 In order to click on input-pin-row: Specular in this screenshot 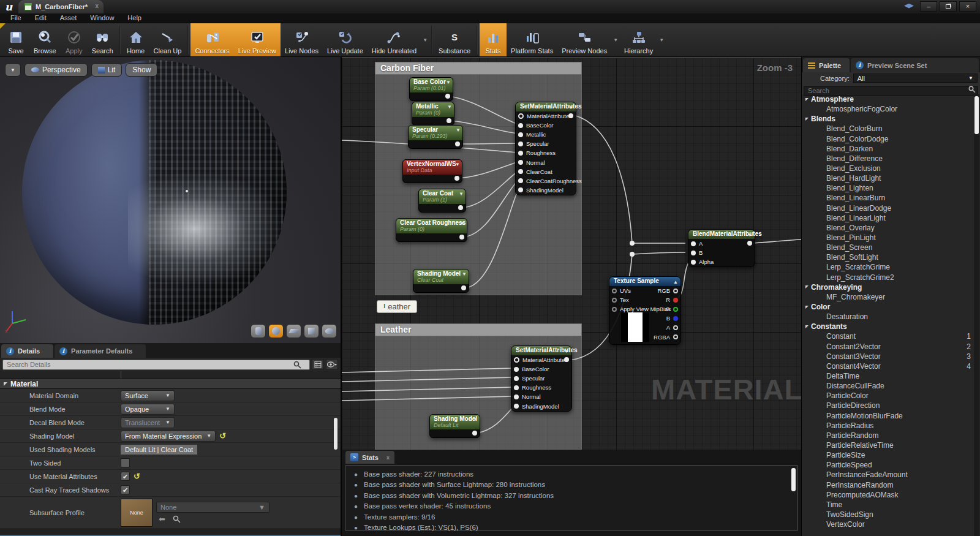, I will do `click(546, 143)`.